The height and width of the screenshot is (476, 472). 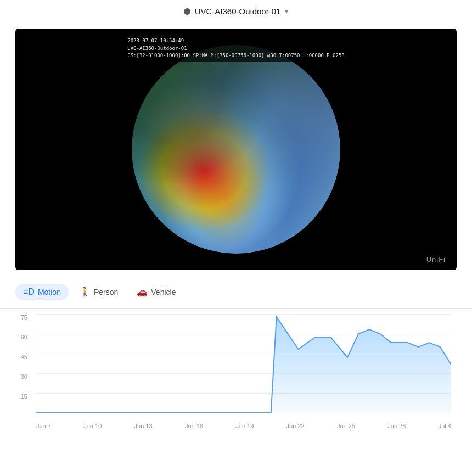 What do you see at coordinates (142, 292) in the screenshot?
I see `vehicle-icon: 🚗` at bounding box center [142, 292].